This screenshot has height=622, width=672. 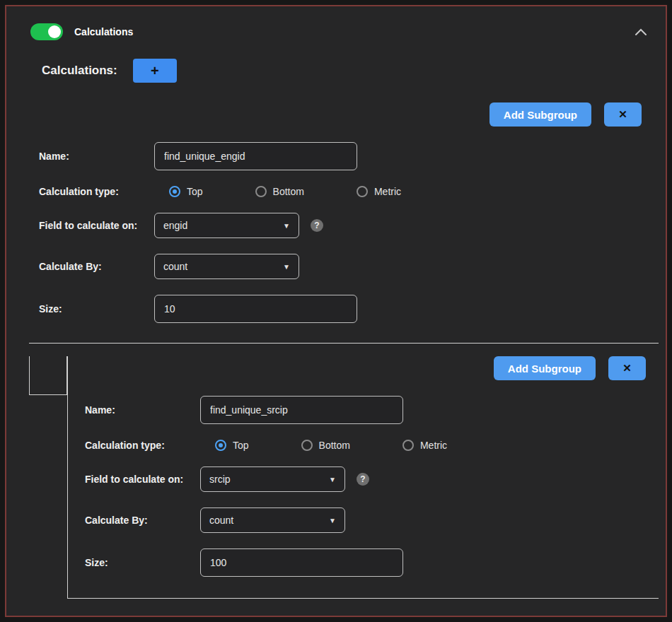 I want to click on field-select-value: srcip, so click(x=220, y=479).